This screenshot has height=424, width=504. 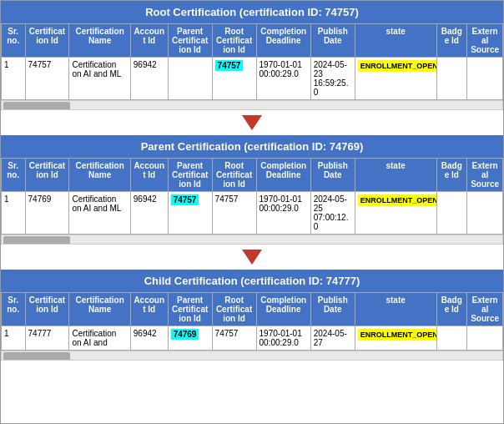 I want to click on root-row-sr: 1, so click(x=13, y=78).